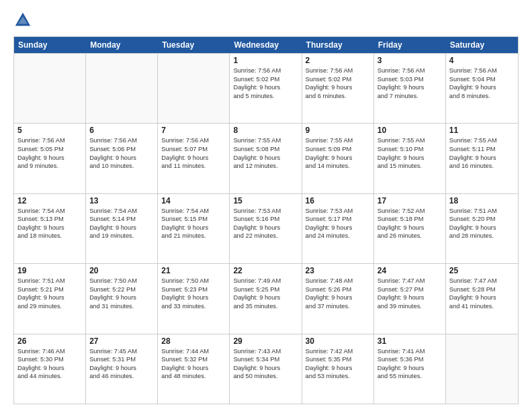 This screenshot has height=411, width=532. I want to click on cell-line: Sunset: 5:22 PM, so click(122, 290).